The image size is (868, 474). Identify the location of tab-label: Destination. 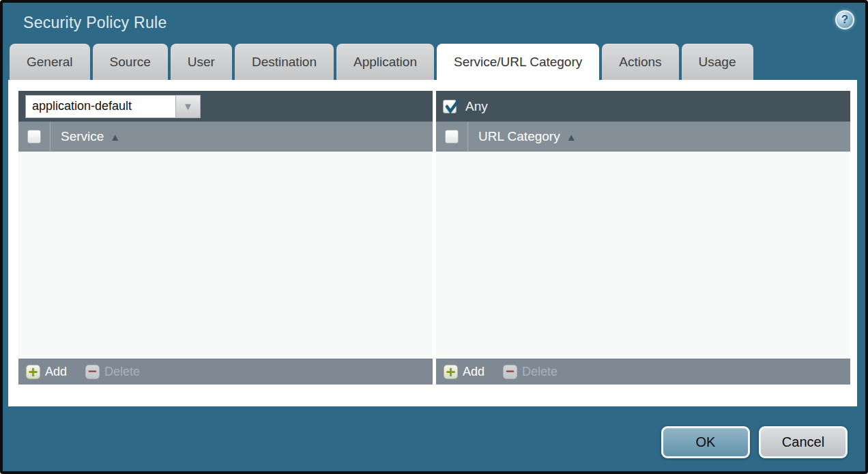
(284, 62).